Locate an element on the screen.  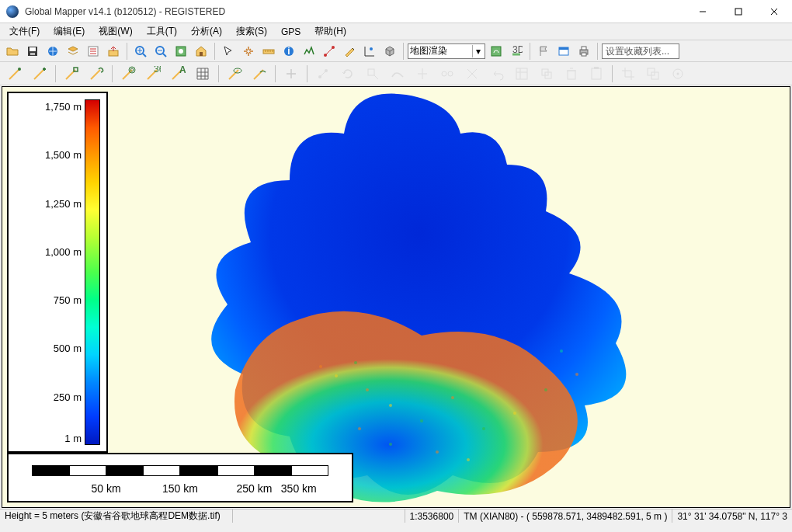
edit-undo-icon is located at coordinates (497, 74).